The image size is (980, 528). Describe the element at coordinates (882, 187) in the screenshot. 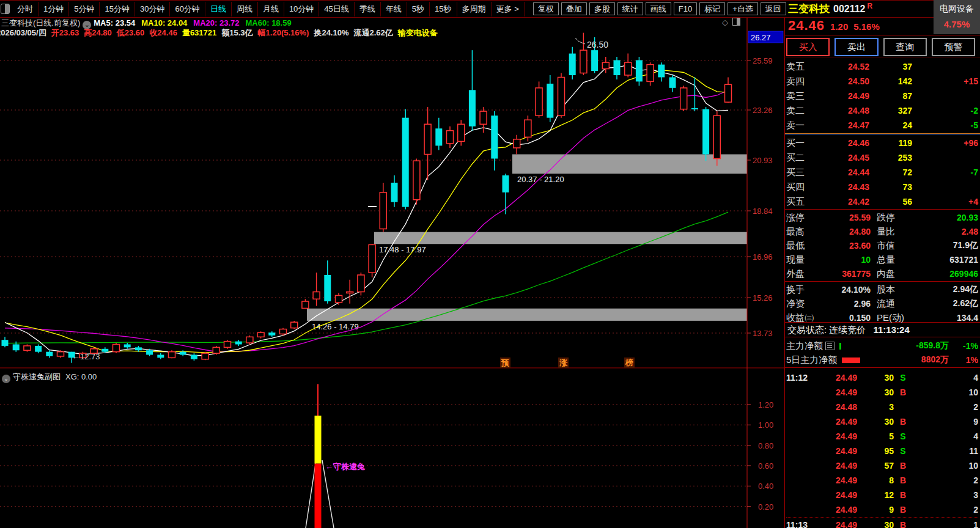

I see `bid-row: 买四 24.43 73` at that location.